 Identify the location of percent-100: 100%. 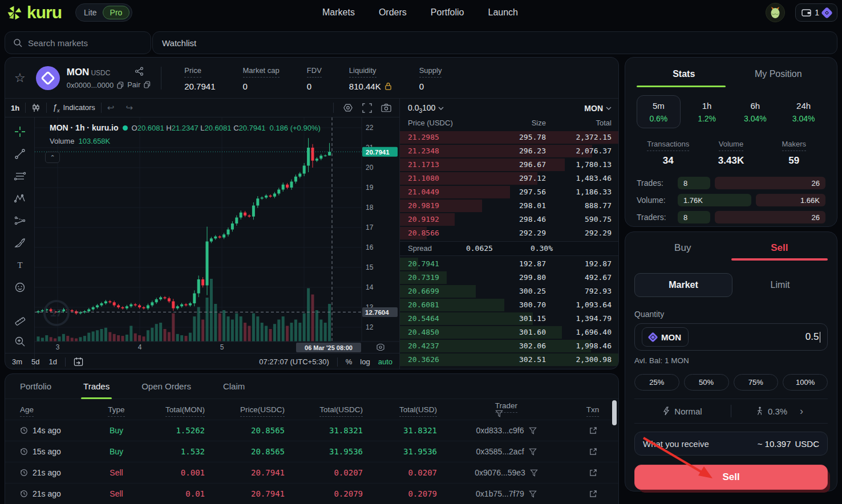
(805, 382).